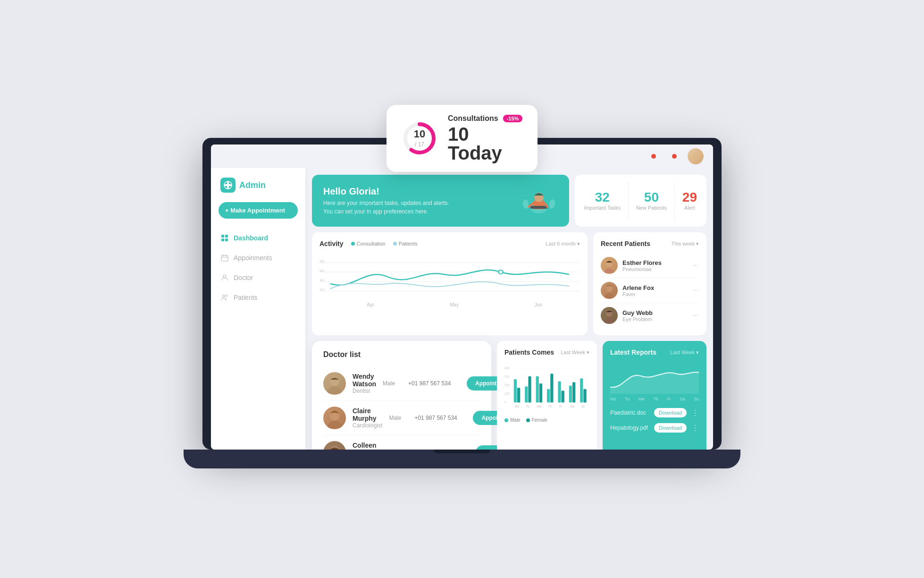  What do you see at coordinates (641, 201) in the screenshot?
I see `stats-panel: 32 Important Tasks 50 New Patients` at bounding box center [641, 201].